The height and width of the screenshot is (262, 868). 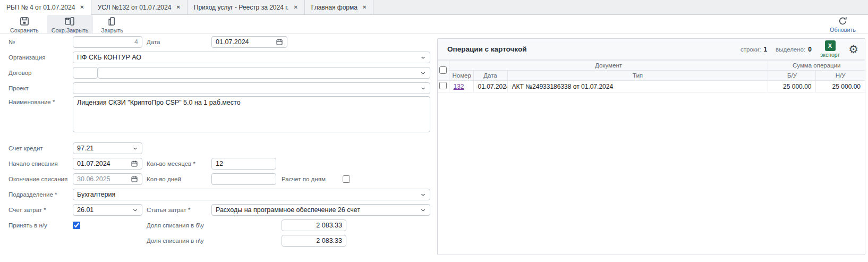 What do you see at coordinates (637, 87) in the screenshot?
I see `document-type-cell: АКТ №24933186338 от 01.07.2024` at bounding box center [637, 87].